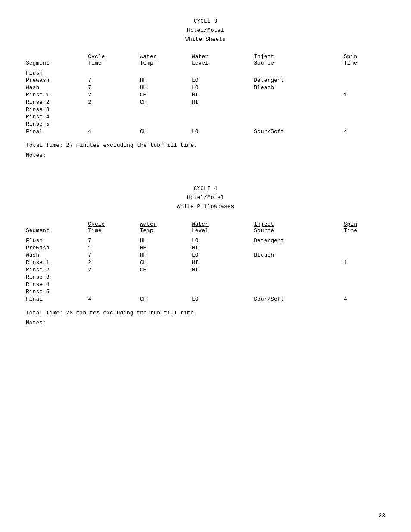 Image resolution: width=411 pixels, height=532 pixels. What do you see at coordinates (206, 189) in the screenshot?
I see `cycle4-title-line1: CYCLE 4` at bounding box center [206, 189].